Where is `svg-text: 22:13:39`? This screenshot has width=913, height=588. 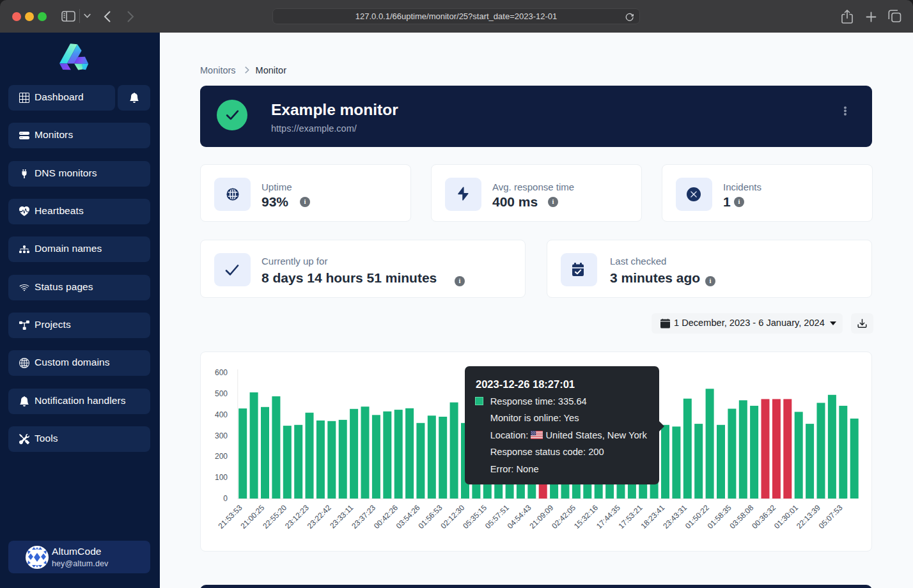 svg-text: 22:13:39 is located at coordinates (808, 516).